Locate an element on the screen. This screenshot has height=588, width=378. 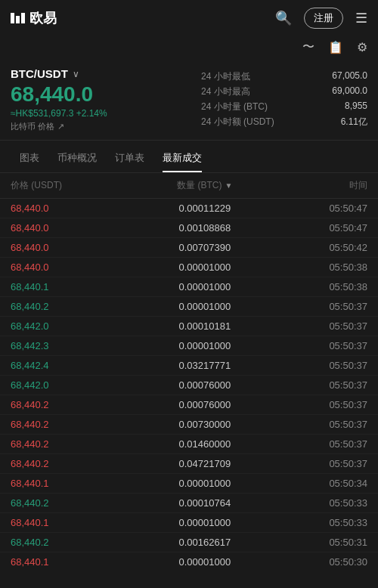
stat-value-1: 69,000.0 is located at coordinates (349, 92).